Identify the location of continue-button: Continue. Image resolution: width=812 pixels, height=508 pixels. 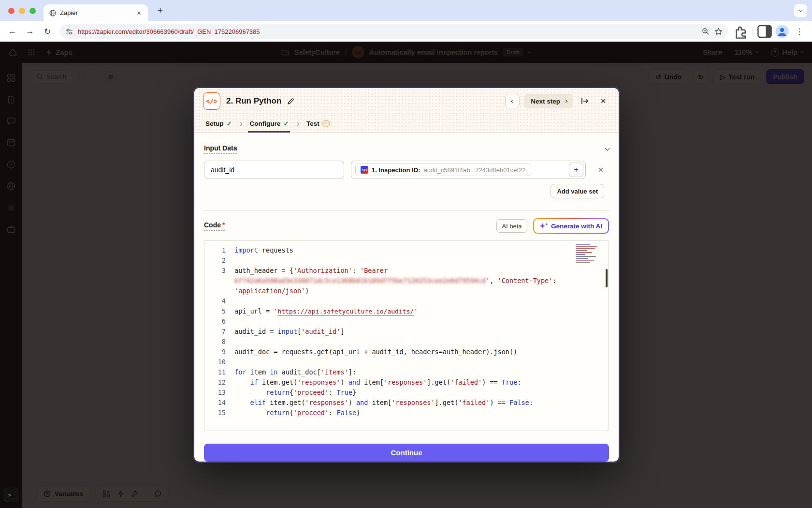
(406, 453).